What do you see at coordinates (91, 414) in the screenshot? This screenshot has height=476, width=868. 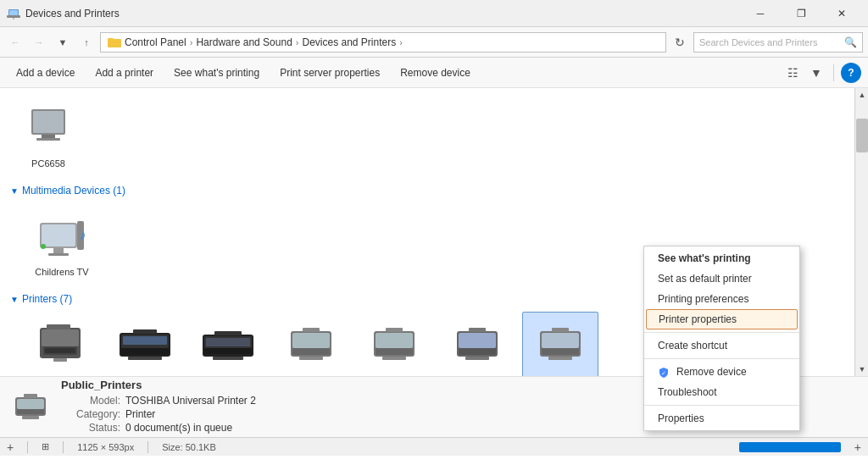 I see `info-category-label: Category:` at bounding box center [91, 414].